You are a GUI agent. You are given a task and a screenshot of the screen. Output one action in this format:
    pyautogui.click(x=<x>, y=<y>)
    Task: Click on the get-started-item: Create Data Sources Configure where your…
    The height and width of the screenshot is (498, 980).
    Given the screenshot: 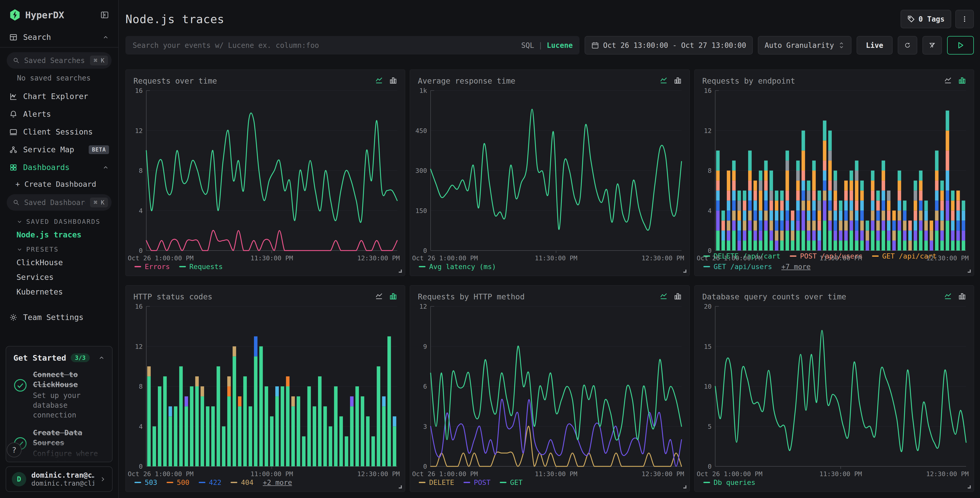 What is the action you would take?
    pyautogui.click(x=59, y=445)
    